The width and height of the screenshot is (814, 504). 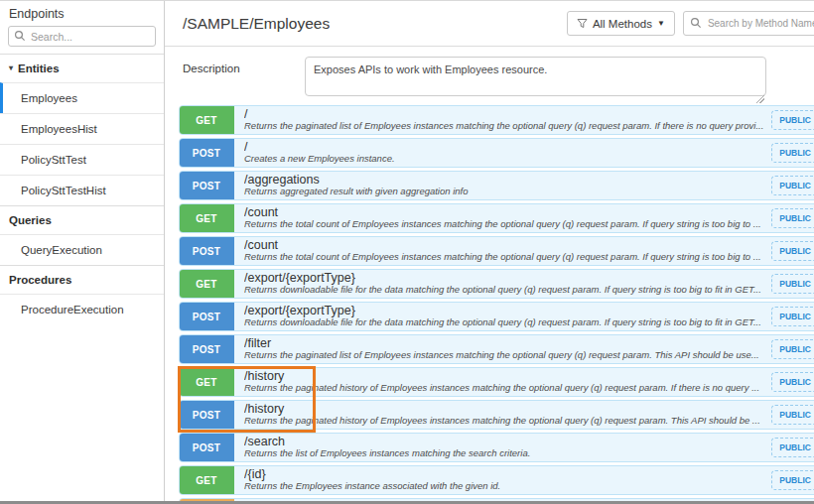 I want to click on all-methods-dropdown: All Methods ▼, so click(x=621, y=24).